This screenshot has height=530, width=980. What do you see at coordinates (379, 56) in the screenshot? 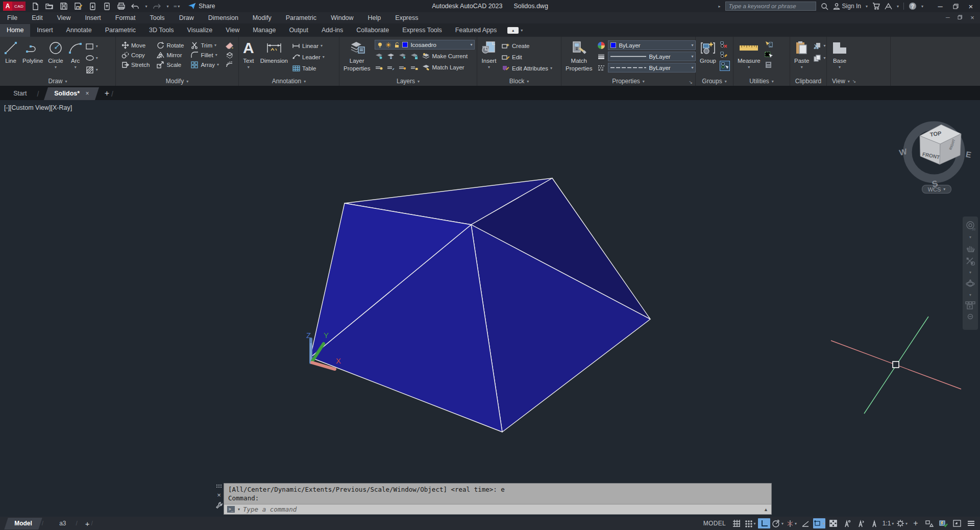
I see `layer-off-button` at bounding box center [379, 56].